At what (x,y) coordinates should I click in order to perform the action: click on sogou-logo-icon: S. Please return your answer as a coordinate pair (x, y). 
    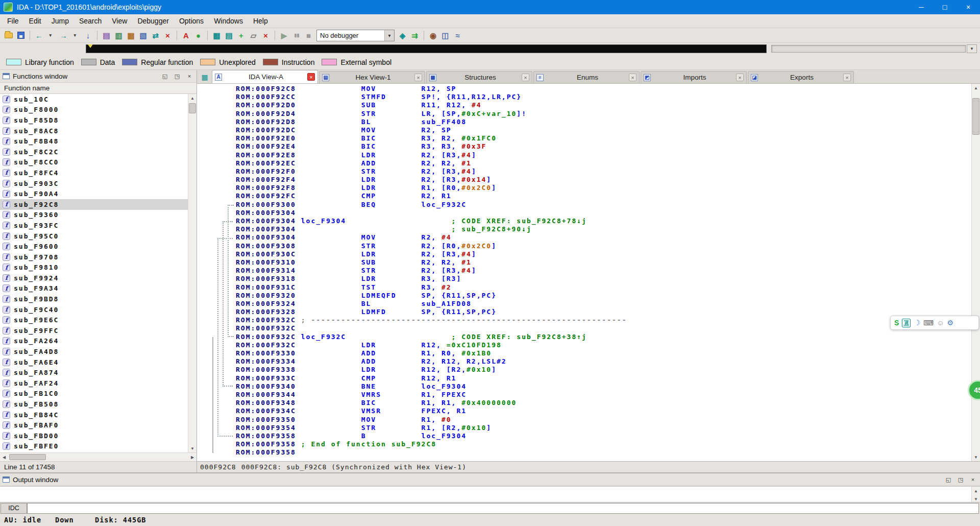
    Looking at the image, I should click on (896, 323).